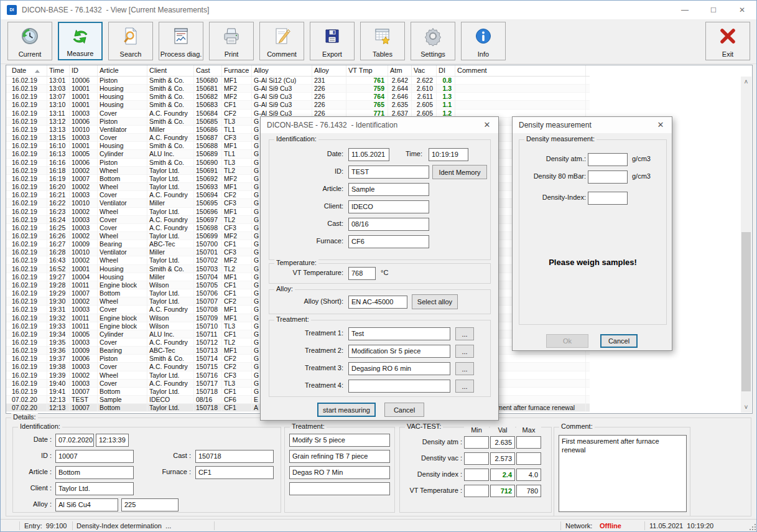  Describe the element at coordinates (170, 351) in the screenshot. I see `table-cell: ABC-Tec` at that location.